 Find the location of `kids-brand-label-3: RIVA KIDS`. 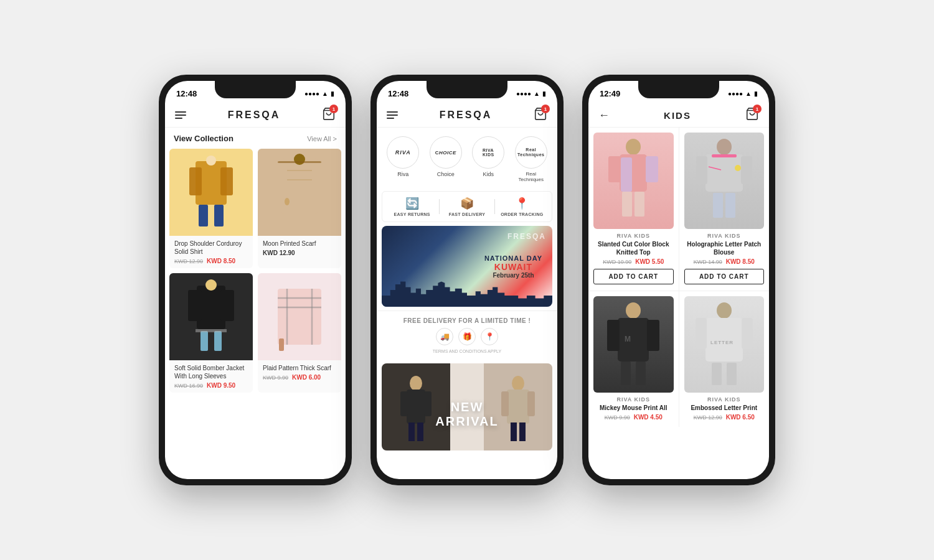

kids-brand-label-3: RIVA KIDS is located at coordinates (634, 399).